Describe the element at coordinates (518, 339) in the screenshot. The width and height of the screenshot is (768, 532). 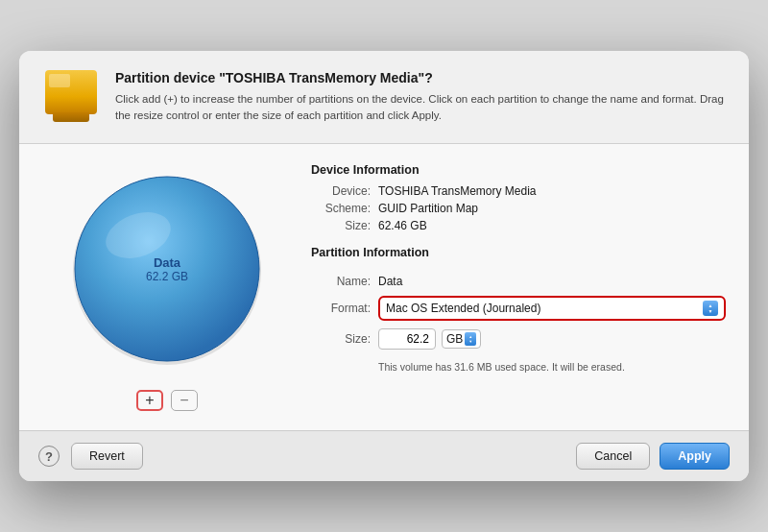
I see `size-partition-row: Size: GB` at that location.